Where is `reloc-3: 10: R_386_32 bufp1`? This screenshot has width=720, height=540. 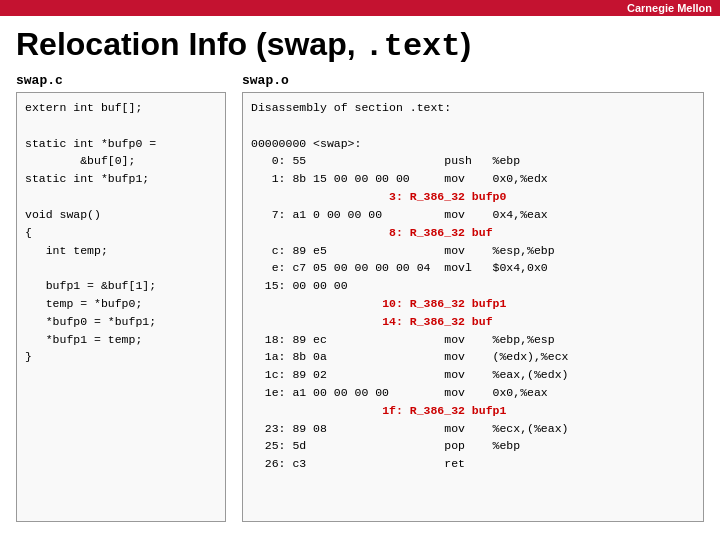 reloc-3: 10: R_386_32 bufp1 is located at coordinates (444, 304).